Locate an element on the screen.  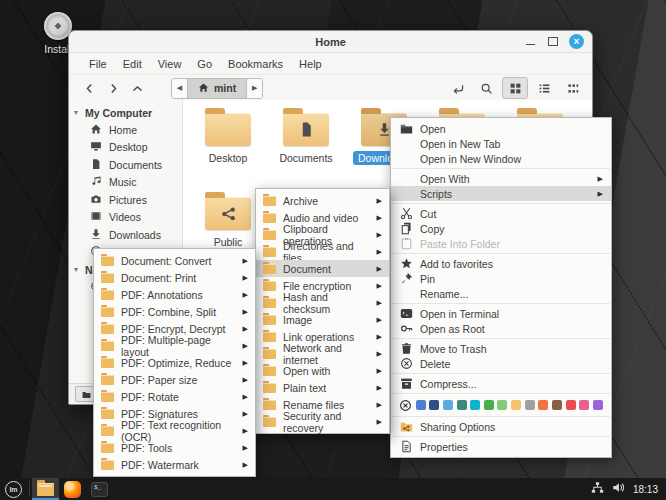
menubar-item-go: Go is located at coordinates (204, 64).